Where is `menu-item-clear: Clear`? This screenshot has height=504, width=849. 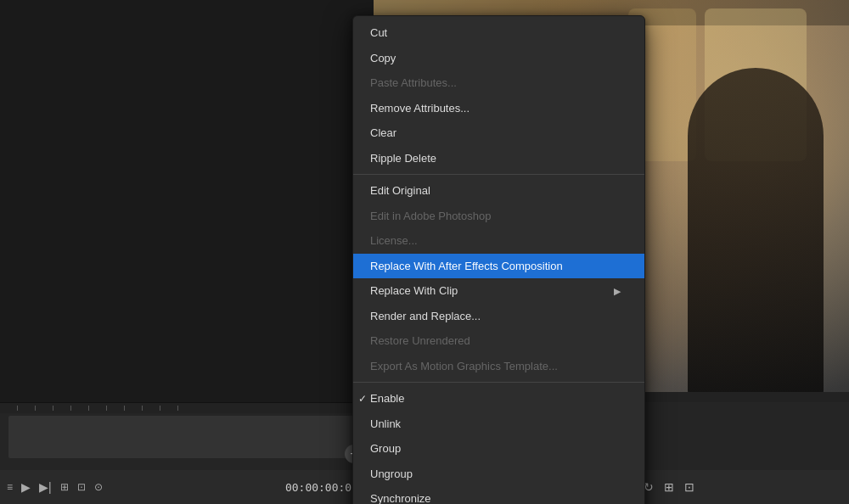
menu-item-clear: Clear is located at coordinates (499, 133).